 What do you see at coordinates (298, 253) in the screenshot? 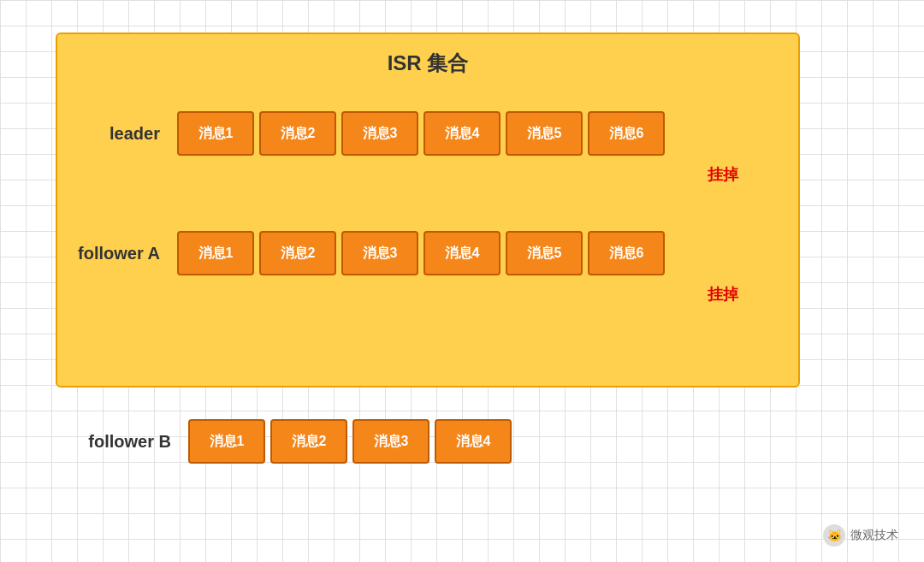
I see `follower-a-msg-2: 消息2` at bounding box center [298, 253].